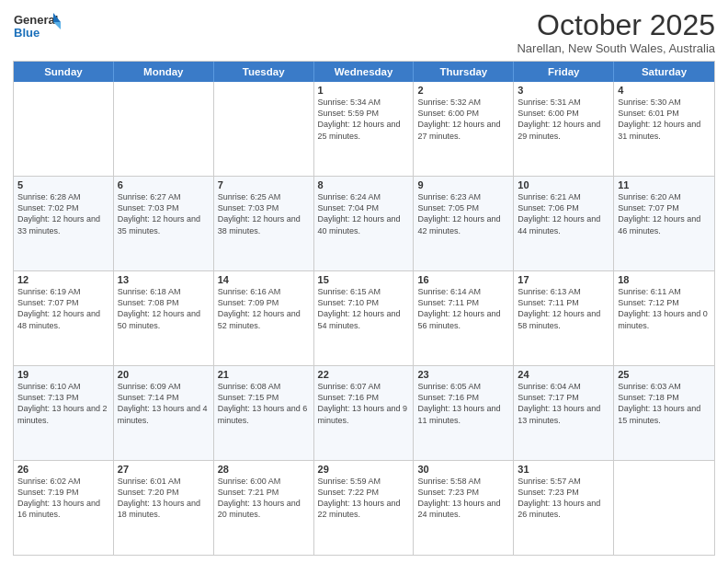  Describe the element at coordinates (664, 318) in the screenshot. I see `calendar-cell: 18Sunrise: 6:11 AM Sunset: 7:12 PM Dayli…` at that location.